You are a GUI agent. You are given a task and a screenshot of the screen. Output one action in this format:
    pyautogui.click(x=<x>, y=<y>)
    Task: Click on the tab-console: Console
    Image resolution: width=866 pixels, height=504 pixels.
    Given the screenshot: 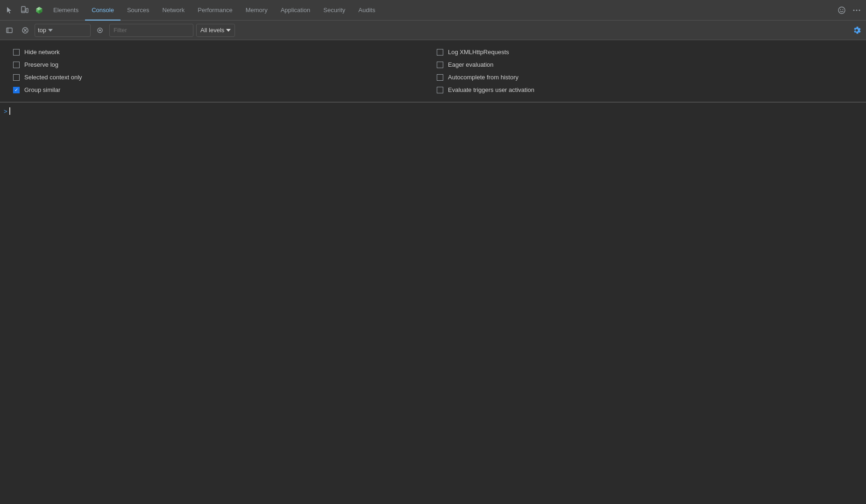 What is the action you would take?
    pyautogui.click(x=103, y=10)
    